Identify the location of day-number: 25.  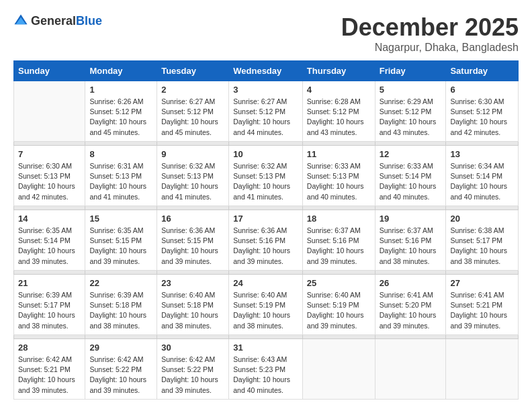
(339, 283).